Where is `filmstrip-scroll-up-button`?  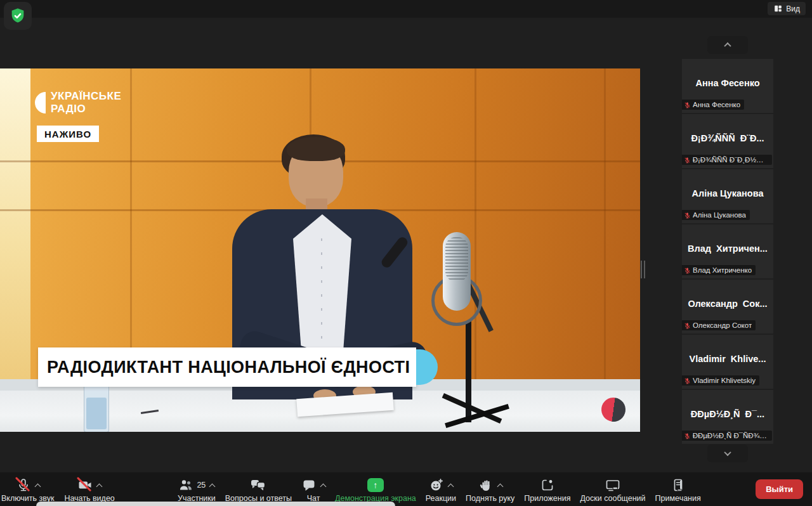 filmstrip-scroll-up-button is located at coordinates (728, 45).